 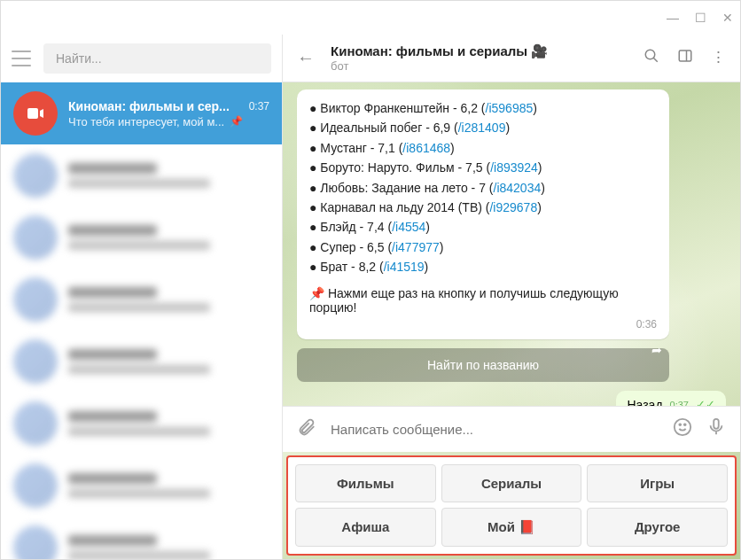 I want to click on window-titlebar: — ☐ ✕, so click(x=370, y=18).